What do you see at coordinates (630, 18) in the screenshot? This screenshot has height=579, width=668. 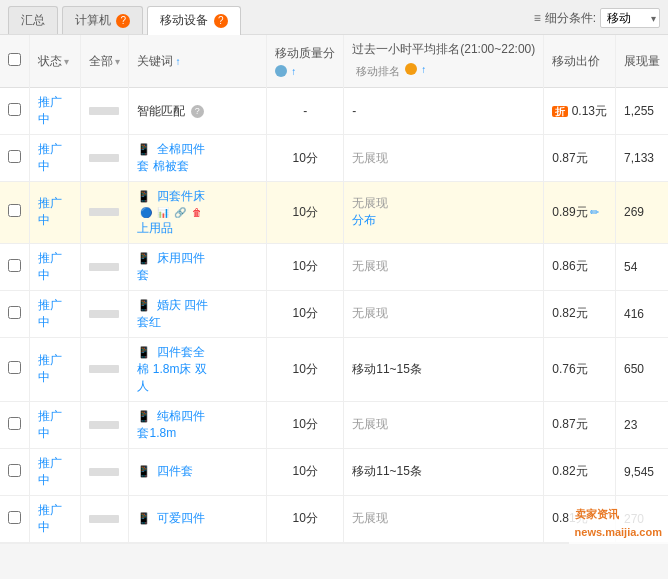 I see `filter-select-wrapper: 移动 全部` at bounding box center [630, 18].